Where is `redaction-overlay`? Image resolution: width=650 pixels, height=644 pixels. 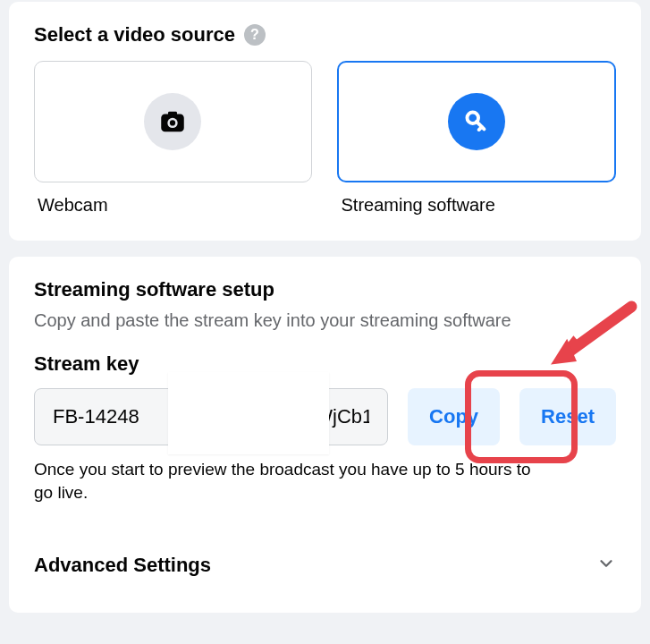
redaction-overlay is located at coordinates (249, 413).